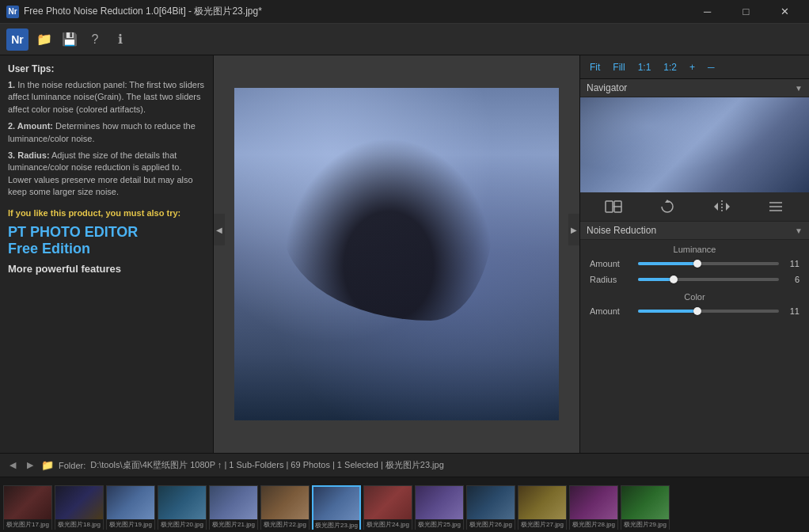  Describe the element at coordinates (668, 311) in the screenshot. I see `color-amount-fill` at that location.